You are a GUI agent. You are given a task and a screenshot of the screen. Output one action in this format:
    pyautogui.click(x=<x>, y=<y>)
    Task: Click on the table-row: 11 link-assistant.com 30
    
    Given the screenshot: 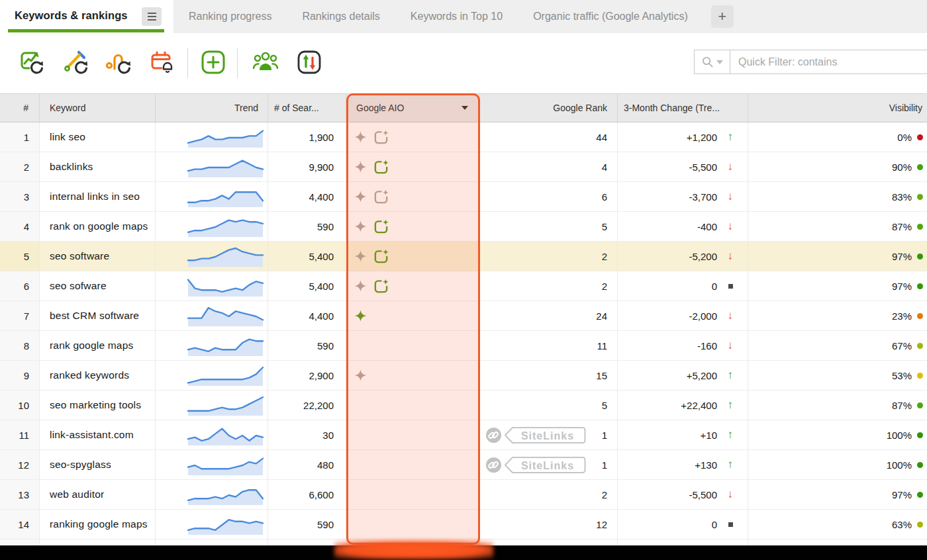 What is the action you would take?
    pyautogui.click(x=464, y=436)
    